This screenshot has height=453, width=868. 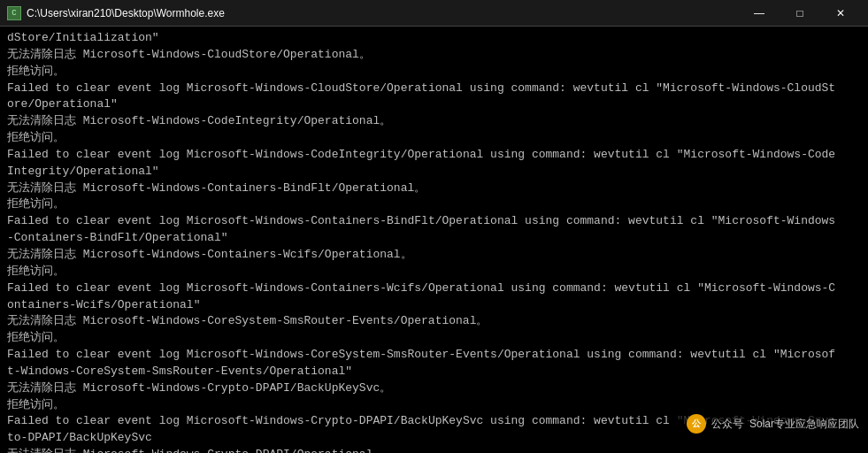 What do you see at coordinates (14, 13) in the screenshot?
I see `app-icon: C` at bounding box center [14, 13].